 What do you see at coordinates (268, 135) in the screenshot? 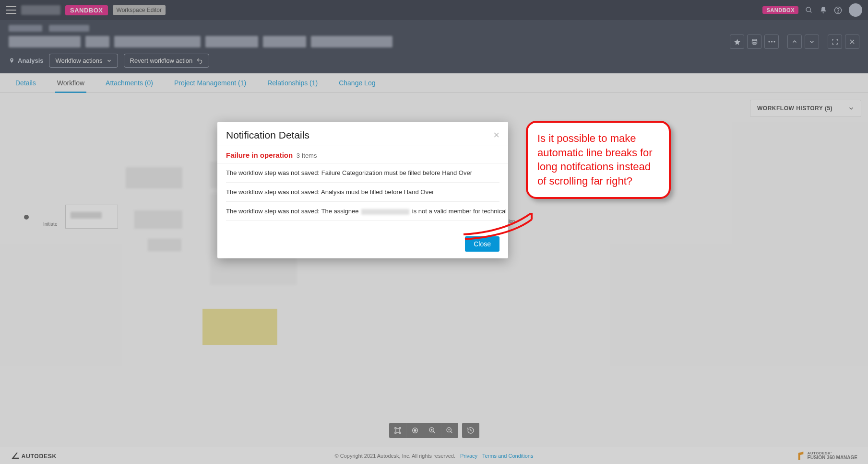
I see `modal-title: Notification Details` at bounding box center [268, 135].